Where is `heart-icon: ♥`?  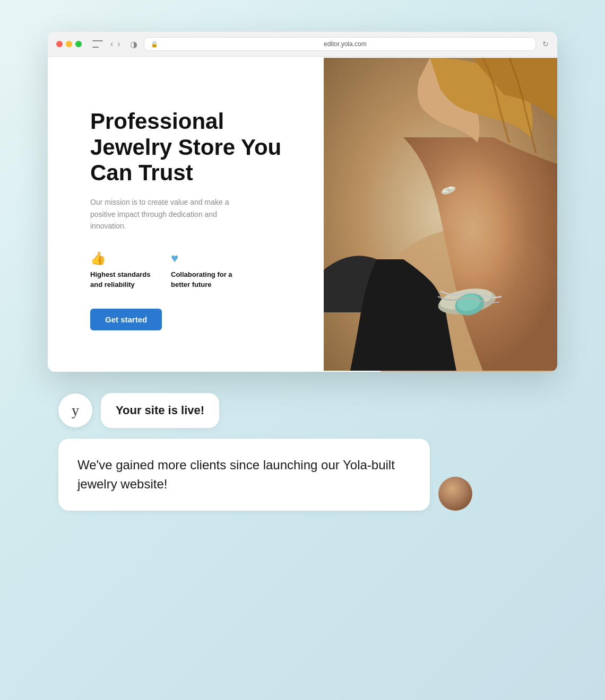 heart-icon: ♥ is located at coordinates (203, 258).